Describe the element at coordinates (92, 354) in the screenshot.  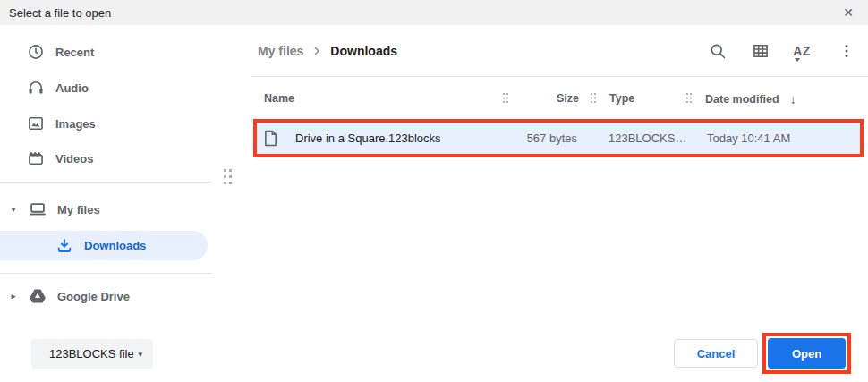
I see `file-type-filter-dropdown: 123BLOCKS file ▾` at that location.